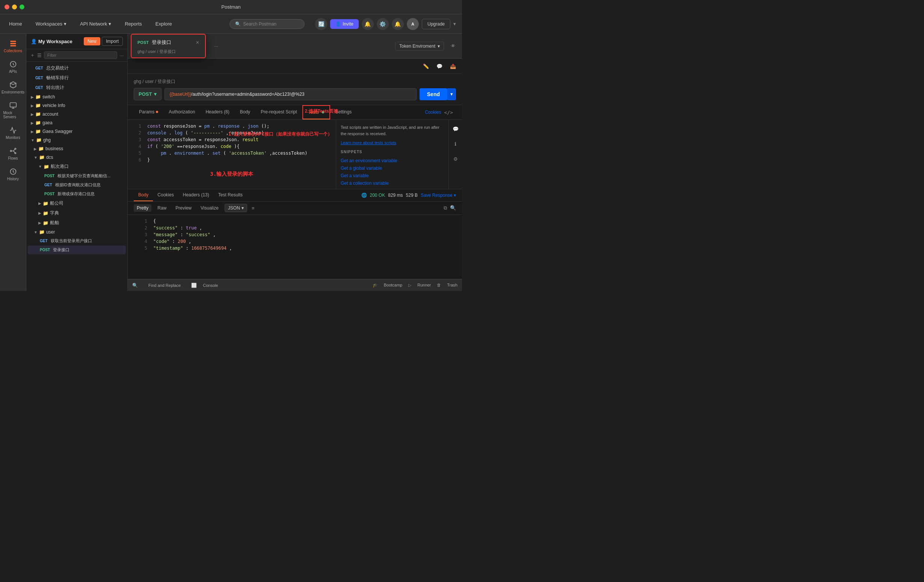  I want to click on save-response-button: Save Response ▾, so click(438, 195).